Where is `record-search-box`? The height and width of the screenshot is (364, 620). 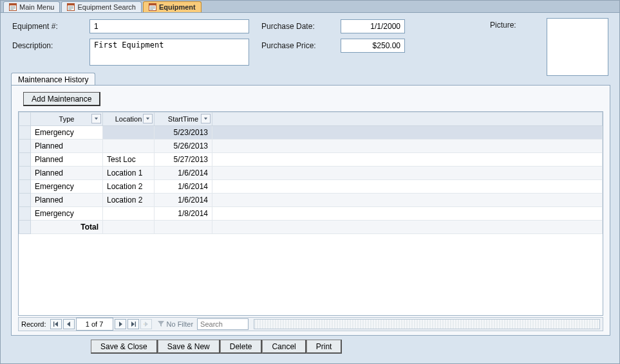 record-search-box is located at coordinates (223, 324).